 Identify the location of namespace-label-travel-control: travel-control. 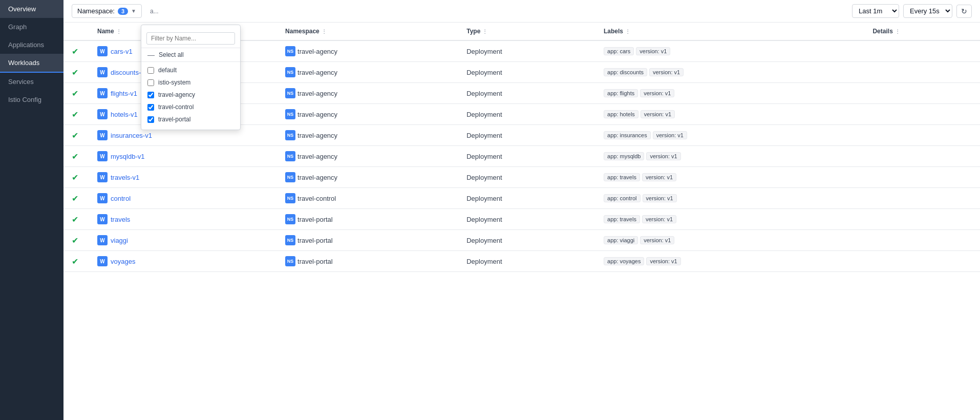
(176, 107).